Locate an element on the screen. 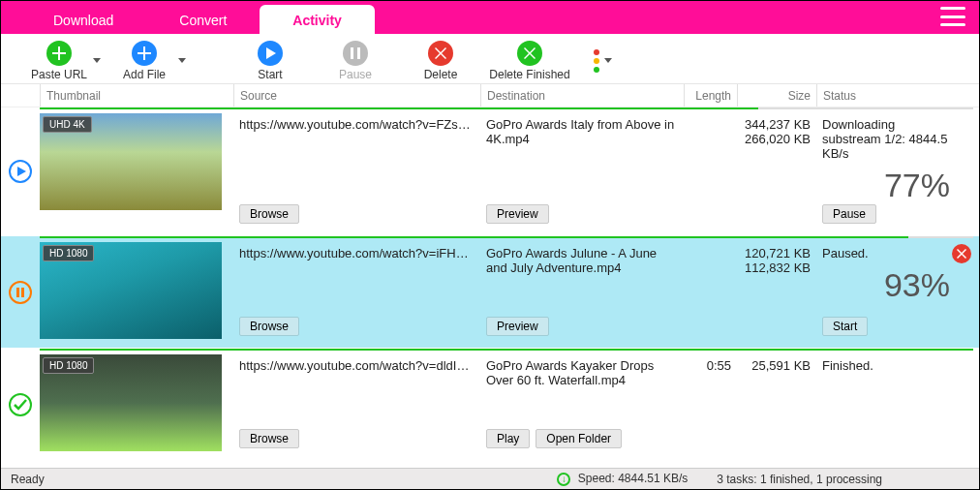 This screenshot has height=490, width=980. col-length: Length is located at coordinates (711, 95).